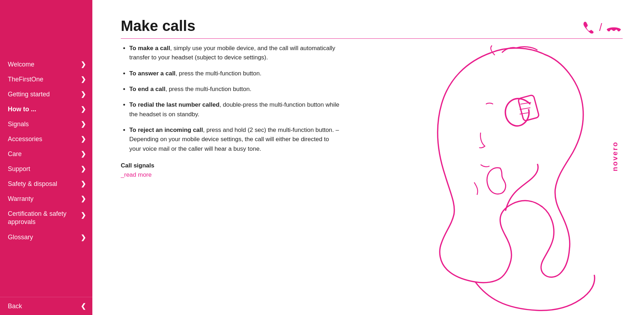 This screenshot has width=644, height=315. What do you see at coordinates (218, 73) in the screenshot?
I see `bullet-text-2: , press the multi-function button.` at bounding box center [218, 73].